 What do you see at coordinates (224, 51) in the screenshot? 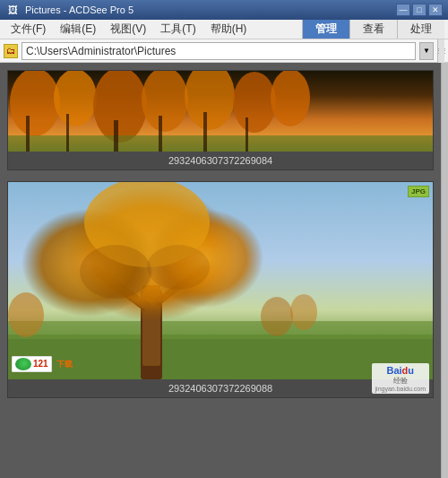
I see `address-bar: 🗂 ▼ ⋮⋮` at bounding box center [224, 51].